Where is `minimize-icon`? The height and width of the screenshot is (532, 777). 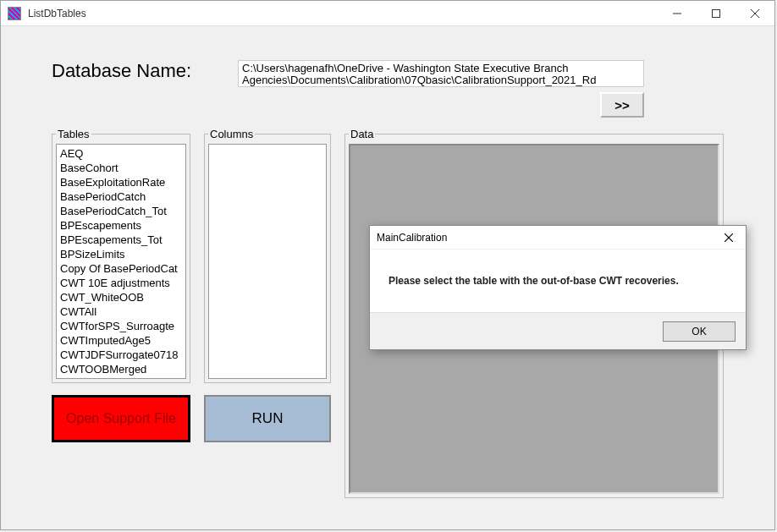
minimize-icon is located at coordinates (677, 14).